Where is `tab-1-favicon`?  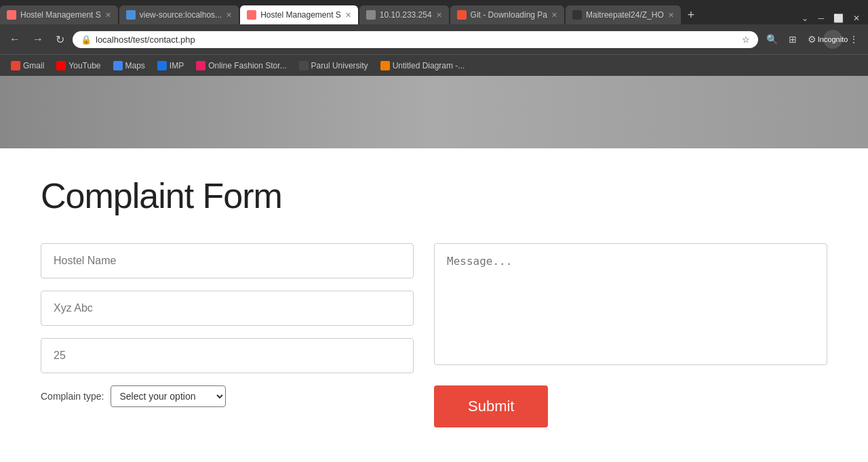 tab-1-favicon is located at coordinates (12, 15).